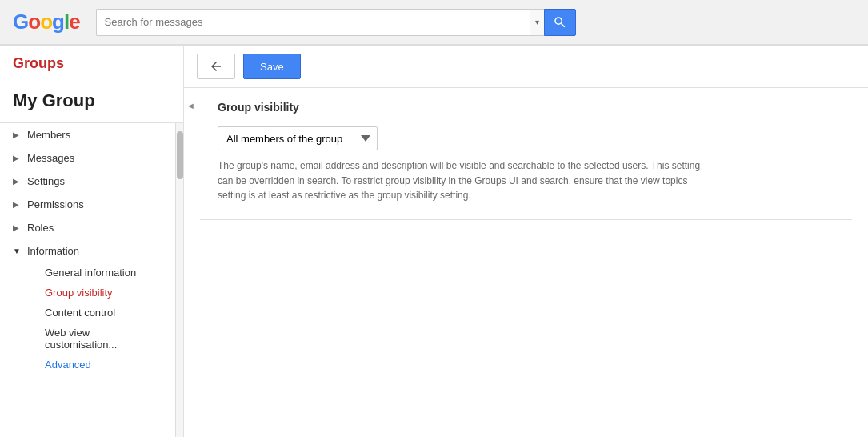  I want to click on sidebar-item-settings: ▶ Settings, so click(88, 181).